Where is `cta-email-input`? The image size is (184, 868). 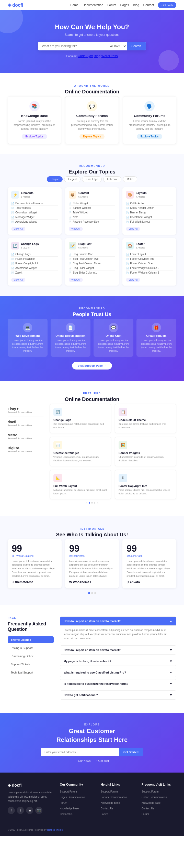
cta-email-input is located at coordinates (80, 752).